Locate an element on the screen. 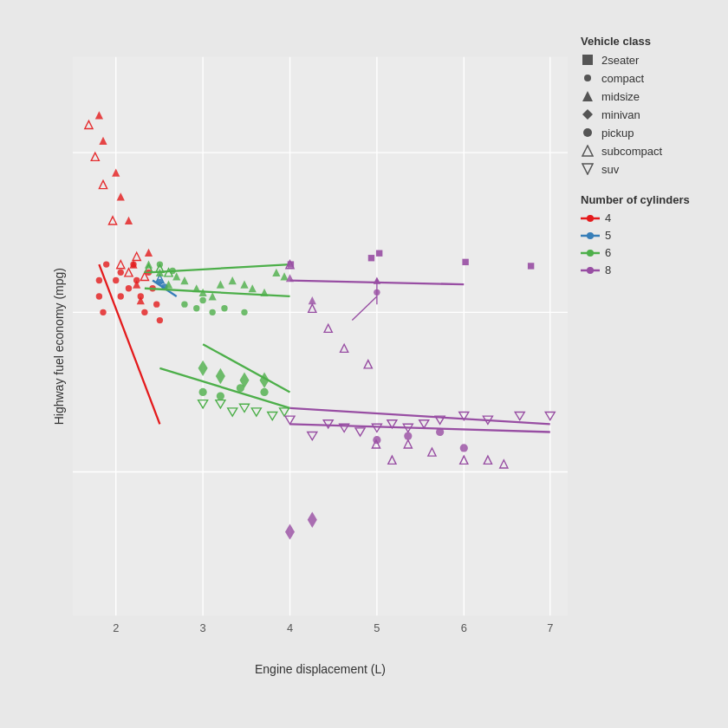 Image resolution: width=728 pixels, height=728 pixels. legend-item-8cyl: 8 is located at coordinates (650, 270).